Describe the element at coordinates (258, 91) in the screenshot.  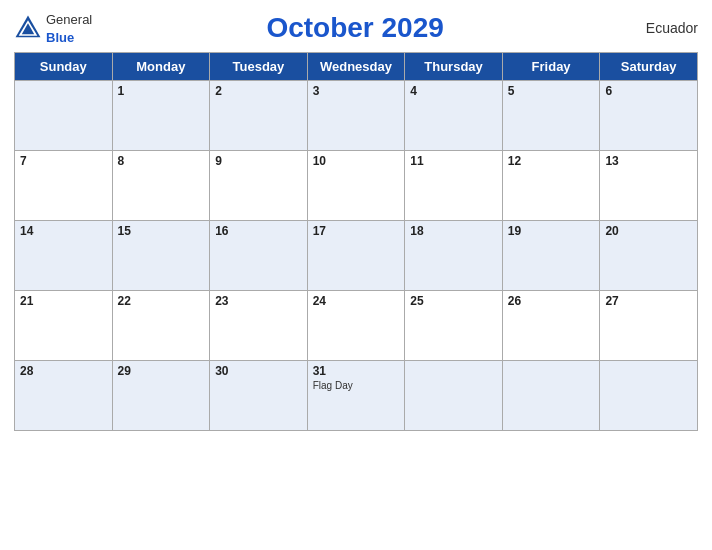
I see `day-number: 2` at that location.